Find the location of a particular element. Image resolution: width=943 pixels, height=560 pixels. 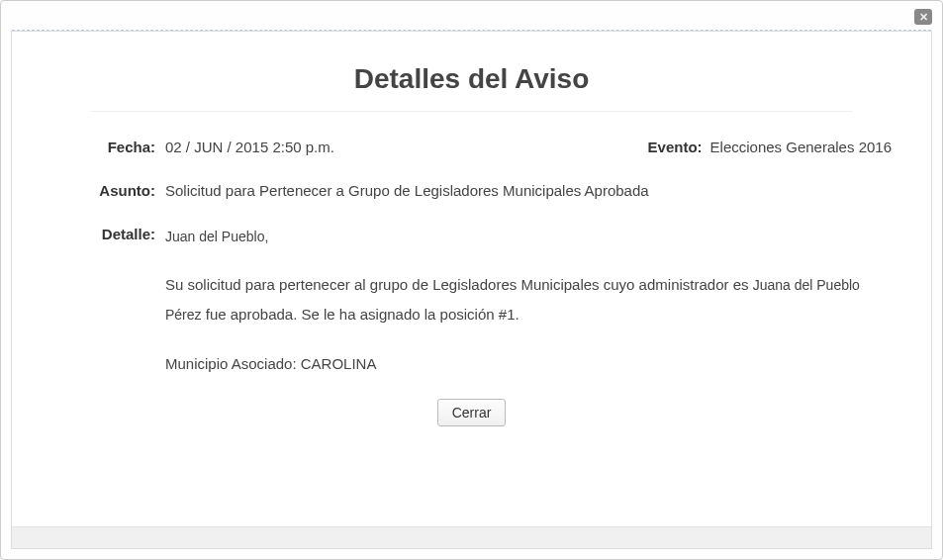

label-detalle: Detalle: is located at coordinates (109, 234).